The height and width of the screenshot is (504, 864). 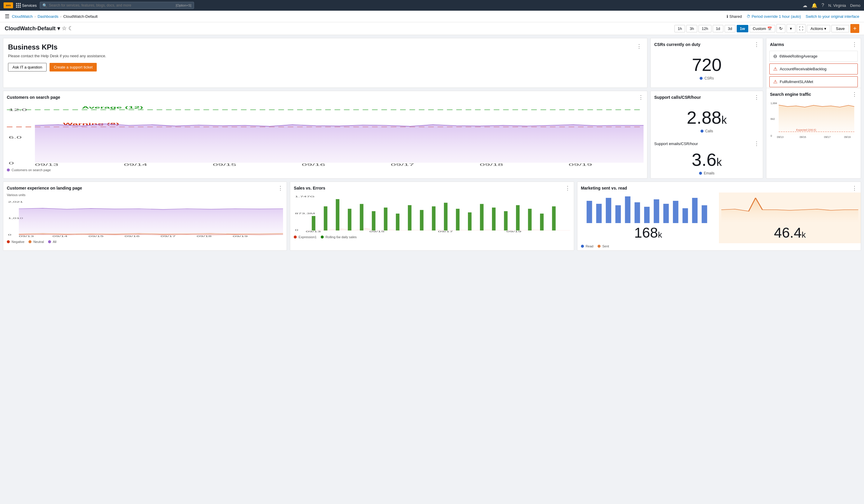 I want to click on svg-text: 09/17, so click(x=445, y=231).